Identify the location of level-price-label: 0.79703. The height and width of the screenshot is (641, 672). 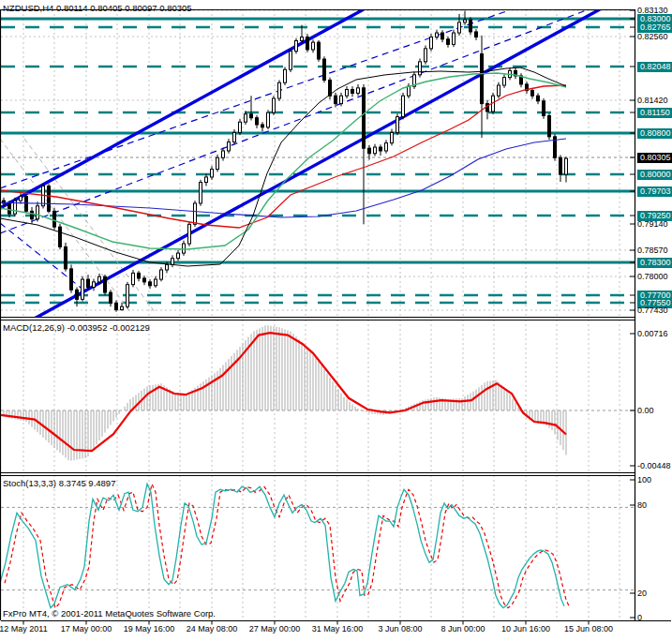
(654, 191).